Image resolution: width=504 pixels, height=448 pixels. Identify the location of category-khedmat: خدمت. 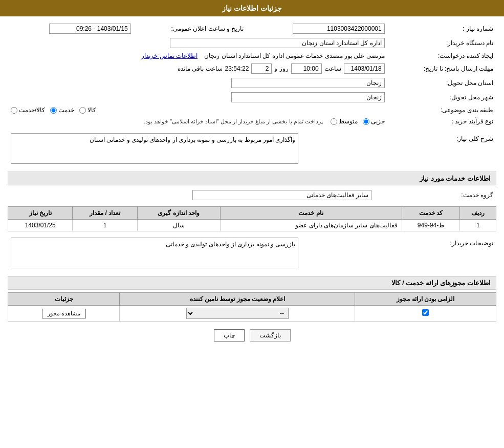
(62, 110).